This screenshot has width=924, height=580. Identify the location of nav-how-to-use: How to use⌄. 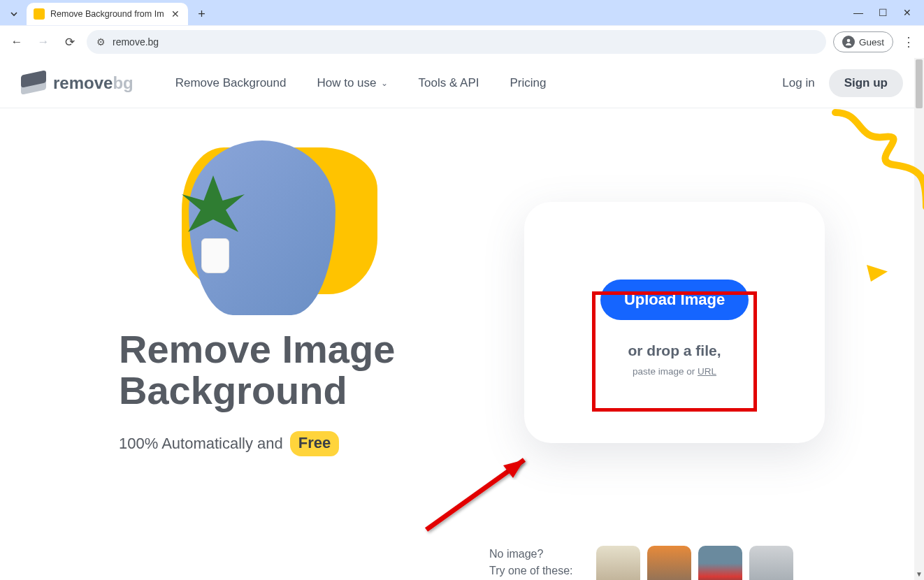
(352, 83).